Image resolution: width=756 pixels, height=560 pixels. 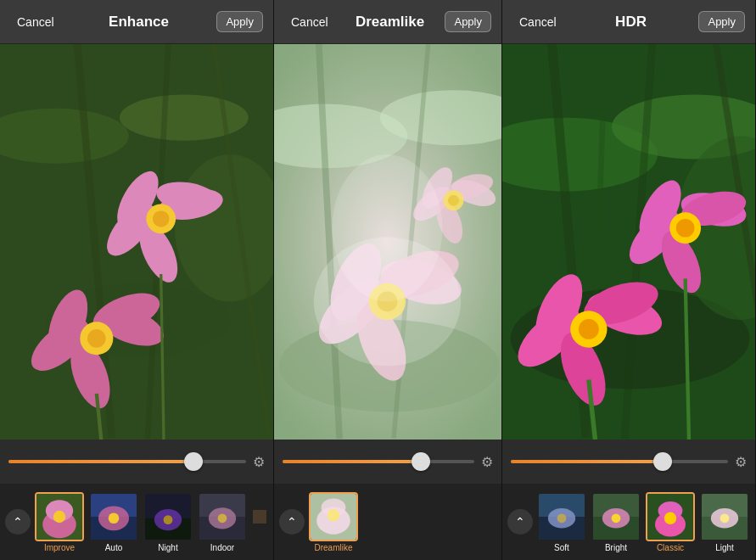 I want to click on dreamlike-title: Dreamlike, so click(x=390, y=22).